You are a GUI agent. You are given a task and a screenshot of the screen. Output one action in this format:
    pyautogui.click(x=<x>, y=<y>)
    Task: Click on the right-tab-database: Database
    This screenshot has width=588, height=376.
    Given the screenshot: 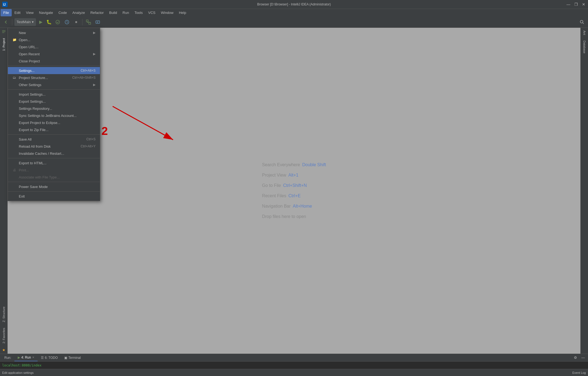 What is the action you would take?
    pyautogui.click(x=584, y=47)
    